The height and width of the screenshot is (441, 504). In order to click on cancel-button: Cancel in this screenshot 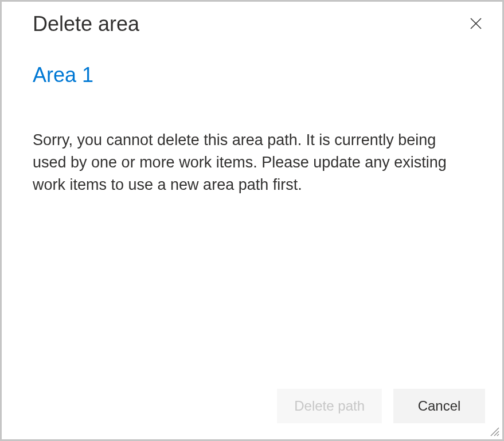, I will do `click(439, 406)`.